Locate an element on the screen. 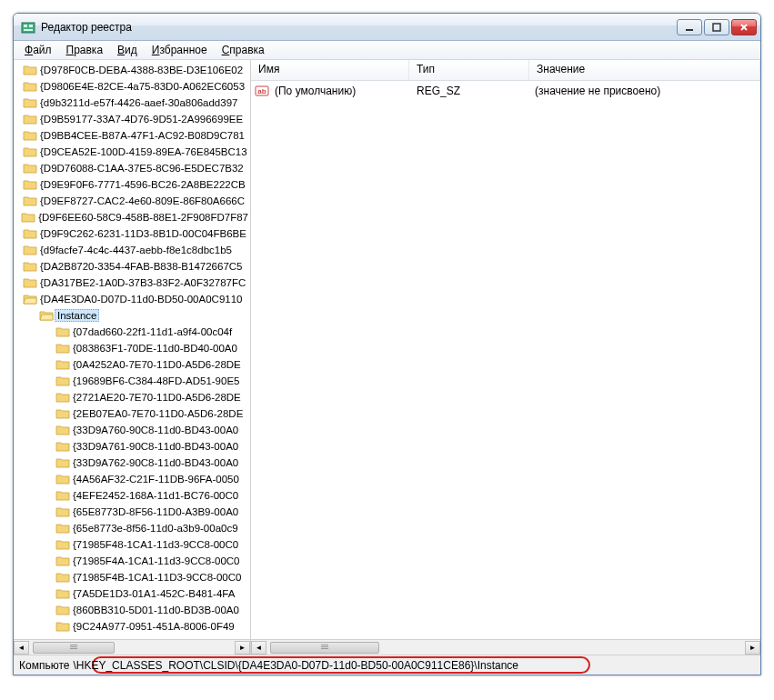 This screenshot has height=700, width=774. menu-help: Справка is located at coordinates (244, 50).